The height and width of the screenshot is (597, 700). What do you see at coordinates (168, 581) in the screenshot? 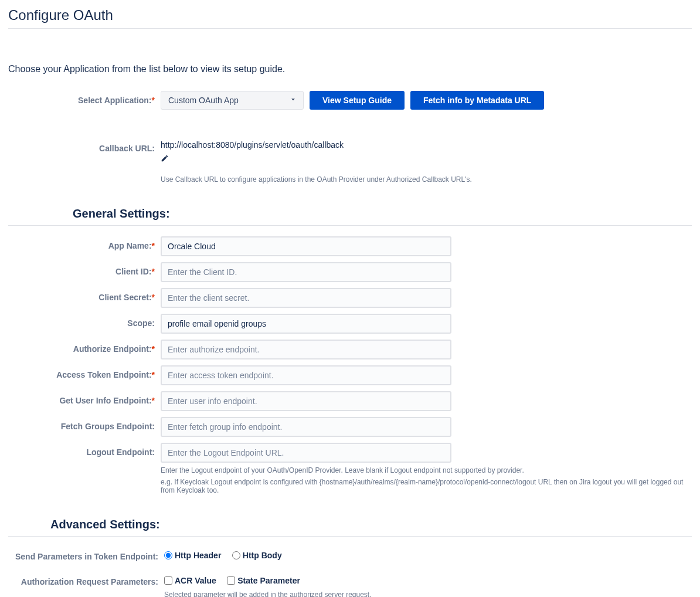
I see `acr-value-checkbox` at bounding box center [168, 581].